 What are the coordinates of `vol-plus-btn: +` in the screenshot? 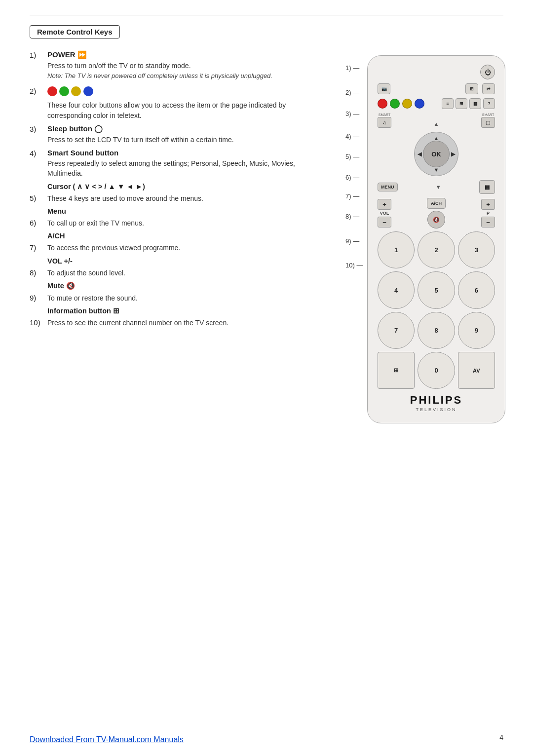 It's located at (384, 204).